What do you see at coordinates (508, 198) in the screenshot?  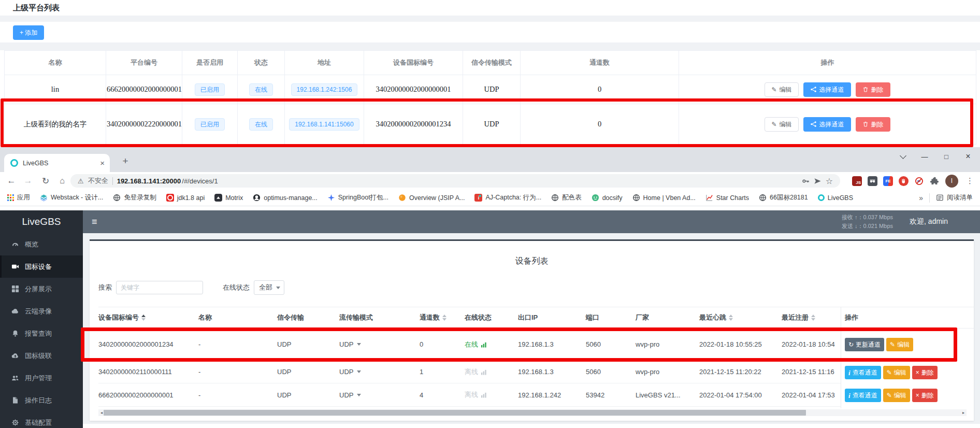 I see `bookmark-aj-captcha: iAJ-Captcha: 行为...` at bounding box center [508, 198].